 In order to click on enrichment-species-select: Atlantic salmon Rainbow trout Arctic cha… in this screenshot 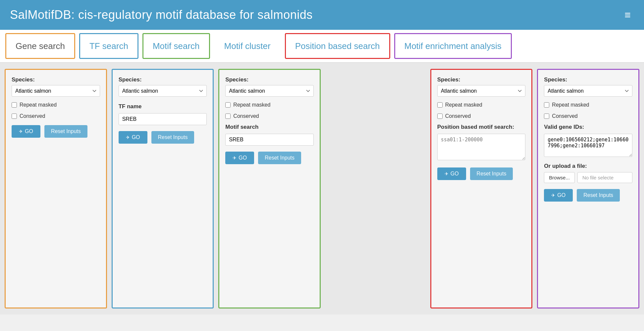, I will do `click(588, 91)`.